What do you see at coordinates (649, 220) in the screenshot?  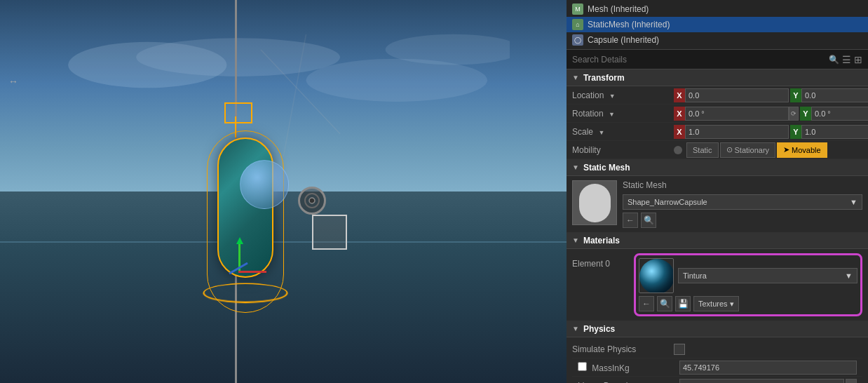 I see `mesh-search-button: 🔍` at bounding box center [649, 220].